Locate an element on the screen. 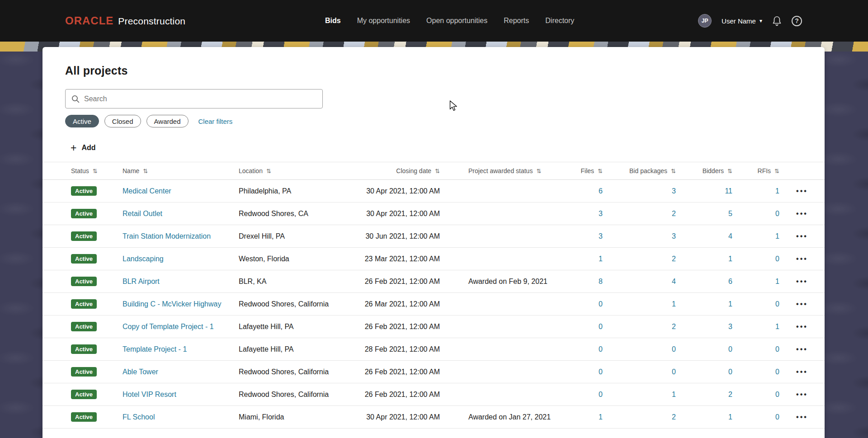  files-count-link: 8 is located at coordinates (600, 282).